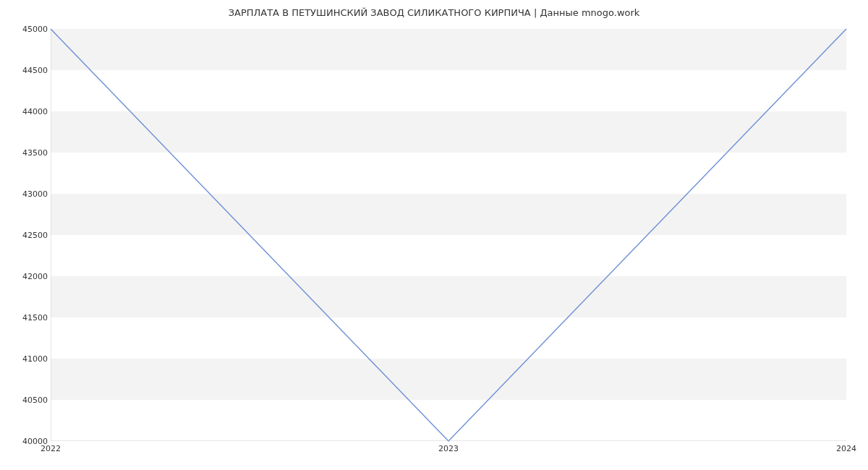 This screenshot has width=868, height=470. What do you see at coordinates (26, 153) in the screenshot?
I see `y-tick-label: 43500` at bounding box center [26, 153].